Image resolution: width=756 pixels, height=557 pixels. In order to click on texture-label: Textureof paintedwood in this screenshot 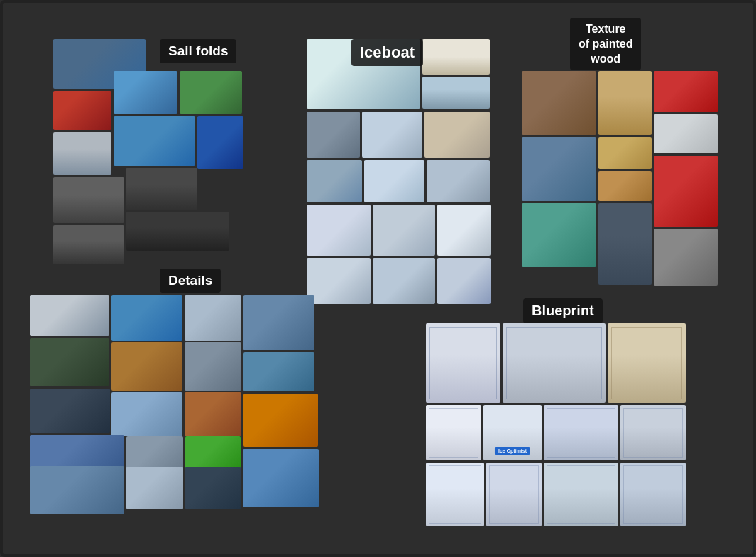, I will do `click(606, 44)`.